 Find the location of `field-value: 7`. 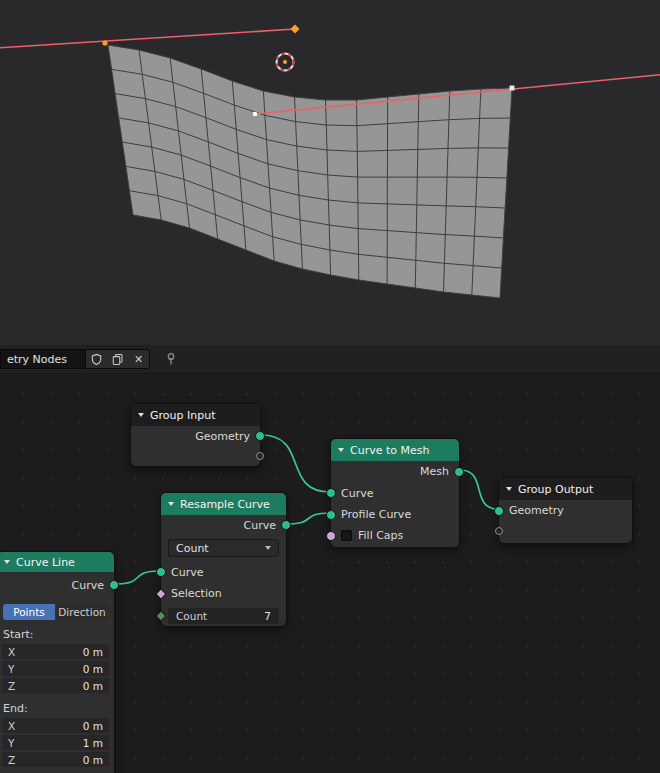

field-value: 7 is located at coordinates (268, 616).